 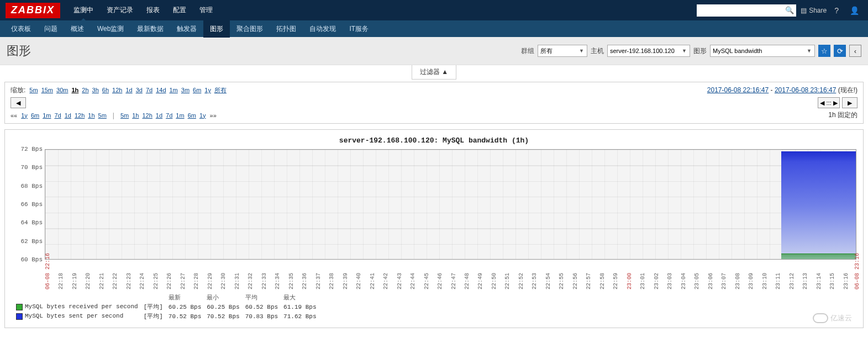 What do you see at coordinates (548, 276) in the screenshot?
I see `xtick-2254: 22:54` at bounding box center [548, 276].